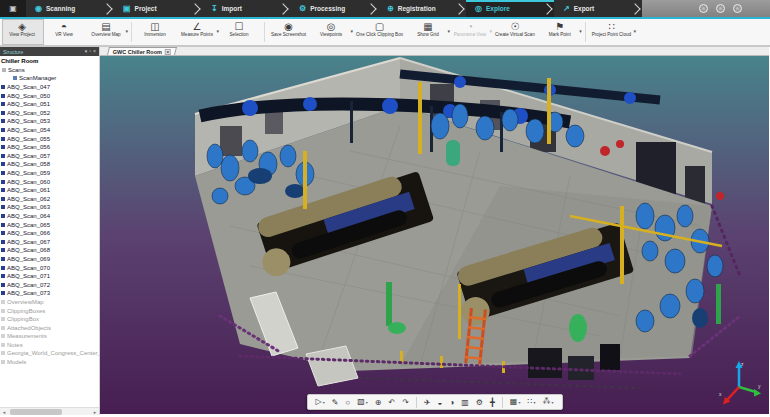  What do you see at coordinates (50, 62) in the screenshot?
I see `tree-item: Chiller Room` at bounding box center [50, 62].